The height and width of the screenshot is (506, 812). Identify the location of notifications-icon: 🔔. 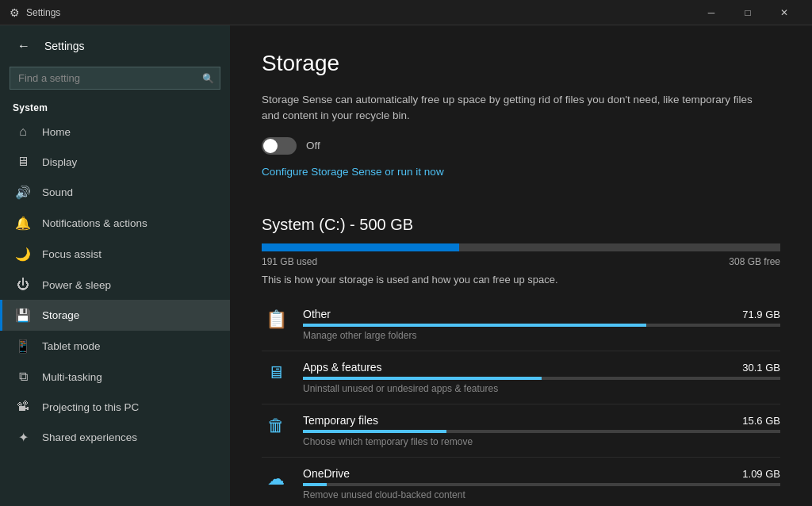
(23, 224).